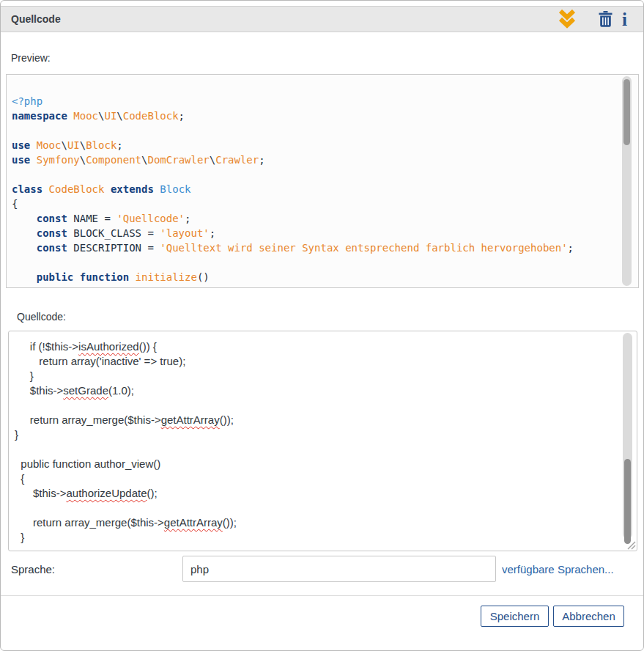 The image size is (644, 651). What do you see at coordinates (593, 19) in the screenshot?
I see `header-icon-group: i` at bounding box center [593, 19].